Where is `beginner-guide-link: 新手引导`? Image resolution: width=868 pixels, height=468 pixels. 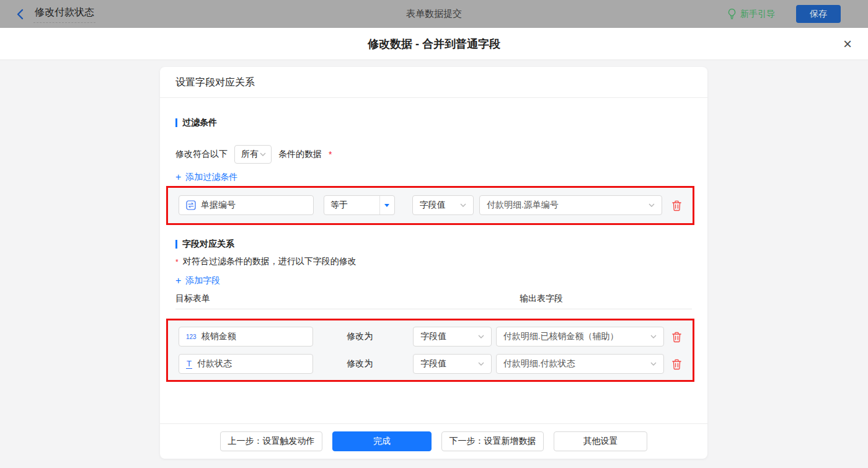 beginner-guide-link: 新手引导 is located at coordinates (751, 14).